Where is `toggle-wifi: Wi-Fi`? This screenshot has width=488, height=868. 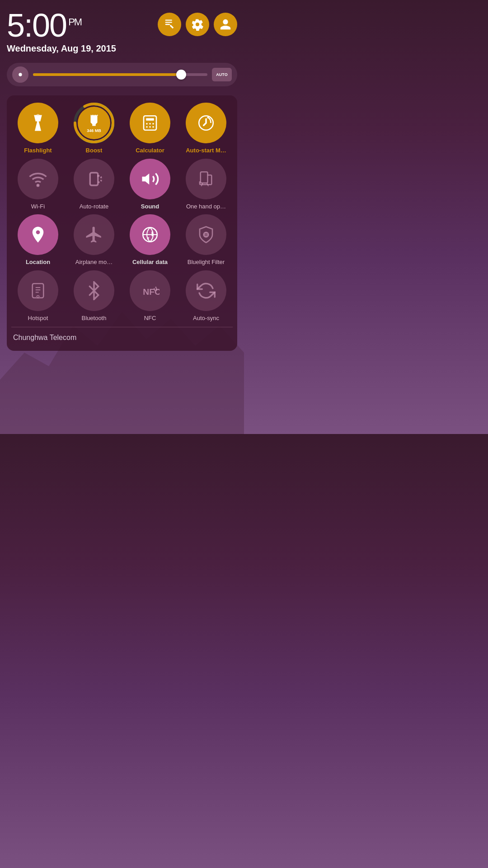 toggle-wifi: Wi-Fi is located at coordinates (38, 184).